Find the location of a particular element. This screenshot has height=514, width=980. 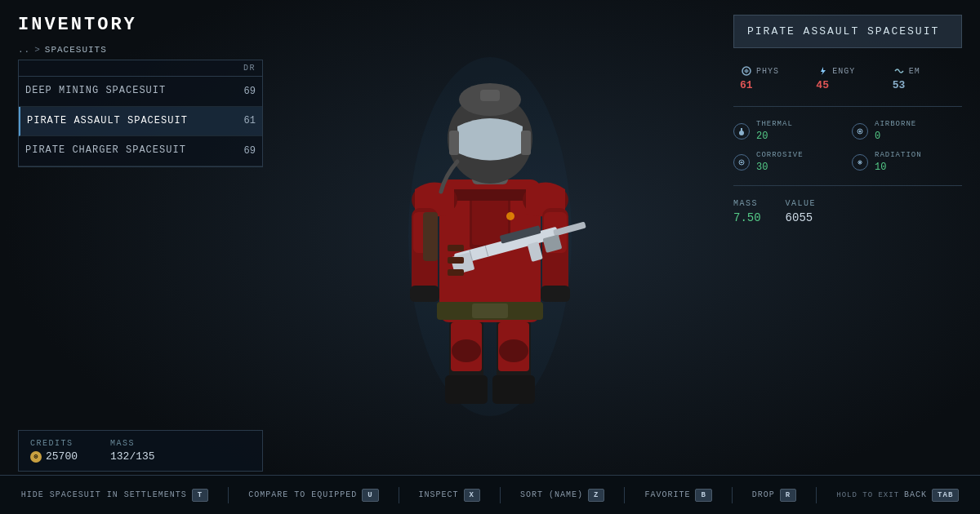

item-list-container: DR DEEP MINING SPACESUIT 69 PIRATE ASSAU… is located at coordinates (140, 113).